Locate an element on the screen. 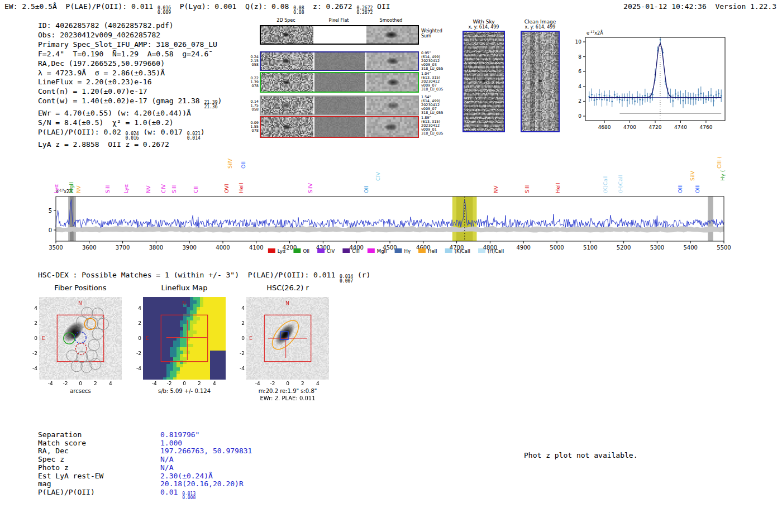 The image size is (782, 532). spec2d-annotation-line: 318_LU_055 is located at coordinates (435, 113).